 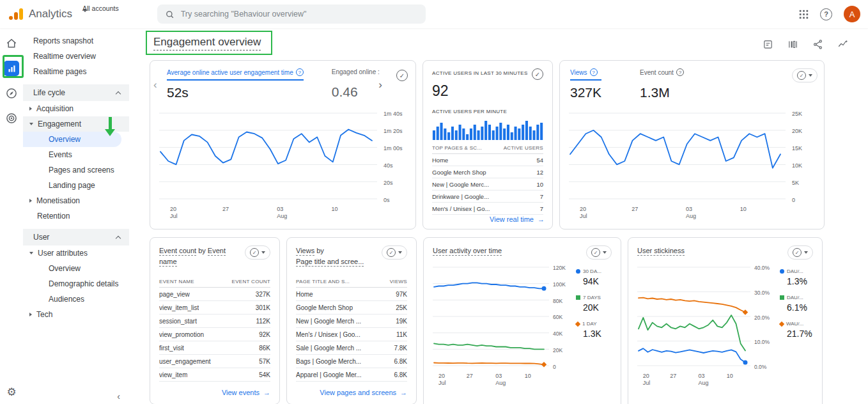 What do you see at coordinates (12, 392) in the screenshot?
I see `admin-gear-icon: ⚙` at bounding box center [12, 392].